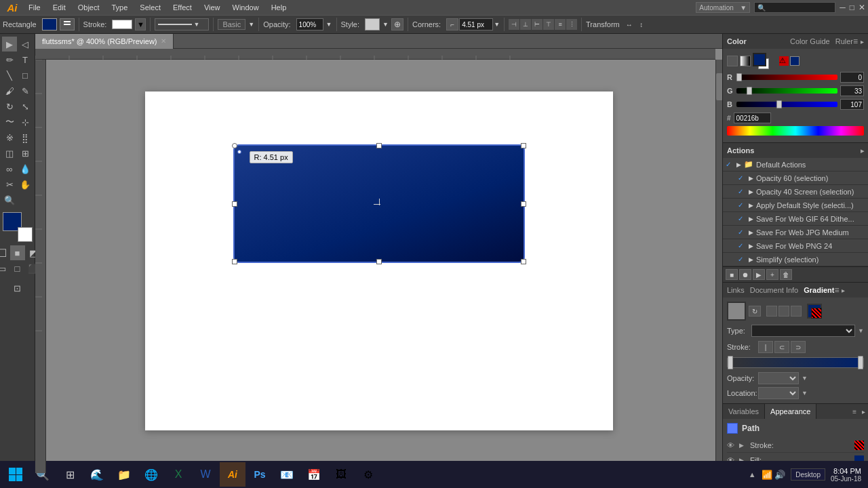  What do you see at coordinates (60, 7) in the screenshot?
I see `menu-edit: Edit` at bounding box center [60, 7].